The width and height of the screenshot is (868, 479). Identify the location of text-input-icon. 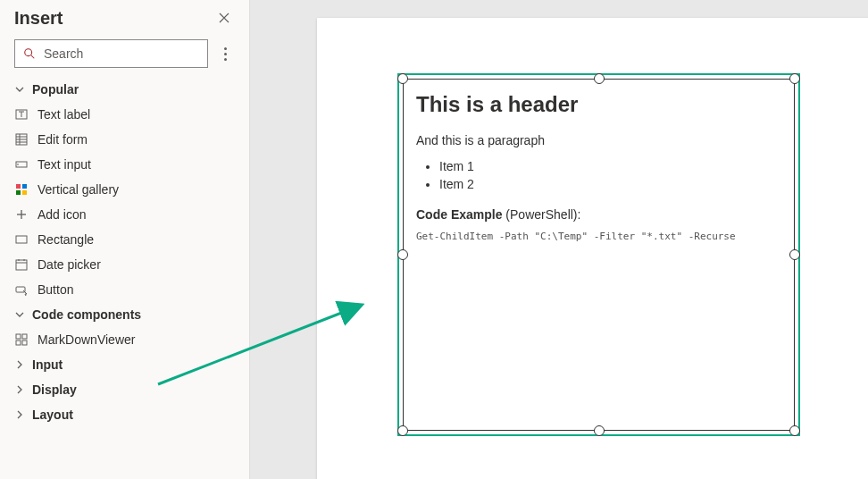
(21, 164).